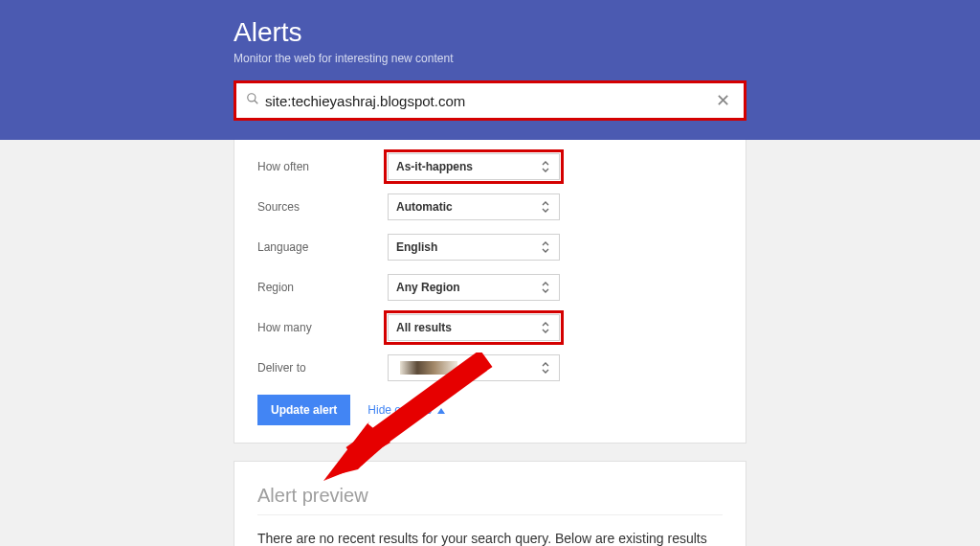 Image resolution: width=980 pixels, height=546 pixels. I want to click on sources-select: Automatic, so click(474, 207).